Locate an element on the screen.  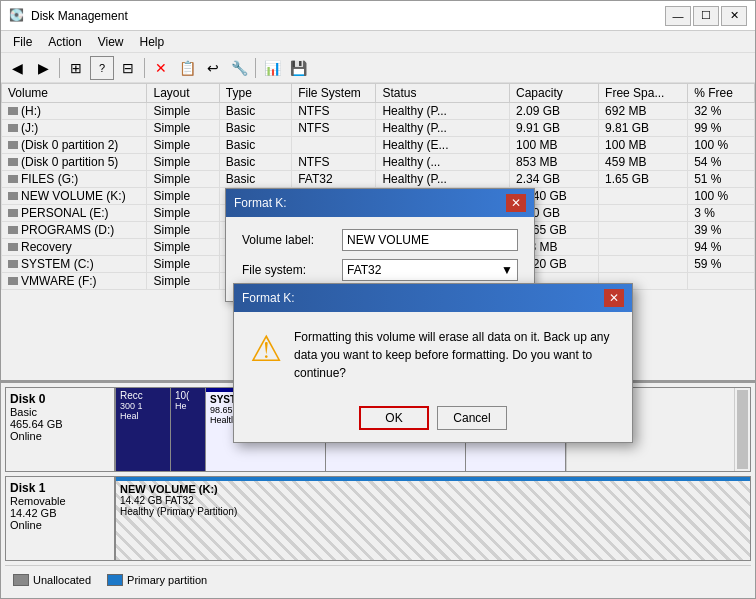
ok-button: OK is located at coordinates (394, 418).